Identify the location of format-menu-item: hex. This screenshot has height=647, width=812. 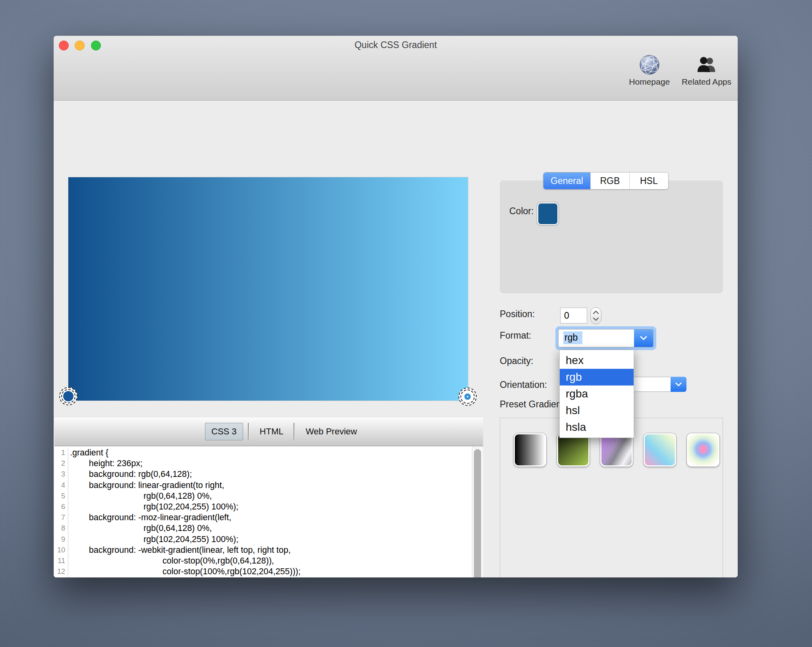
(597, 360).